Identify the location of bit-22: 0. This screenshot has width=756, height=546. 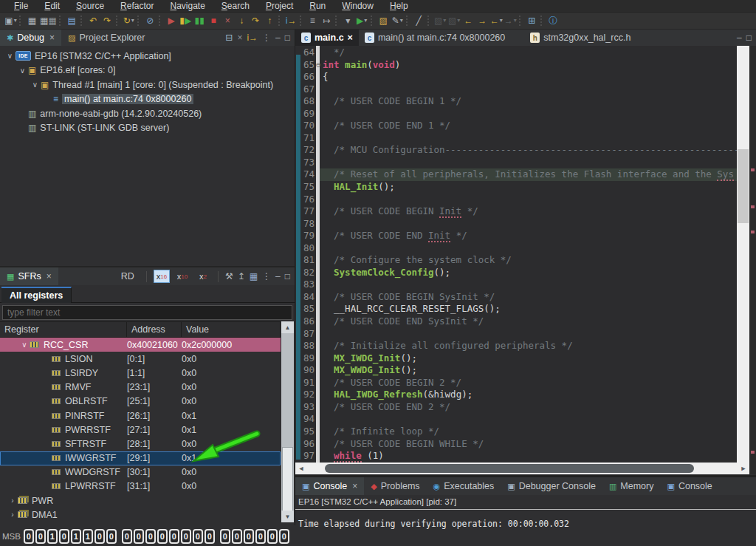
(139, 536).